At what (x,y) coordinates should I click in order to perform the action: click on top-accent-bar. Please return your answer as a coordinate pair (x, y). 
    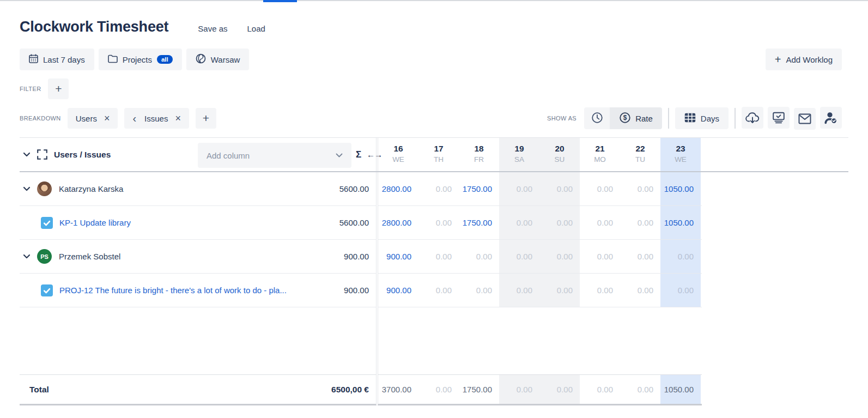
    Looking at the image, I should click on (280, 1).